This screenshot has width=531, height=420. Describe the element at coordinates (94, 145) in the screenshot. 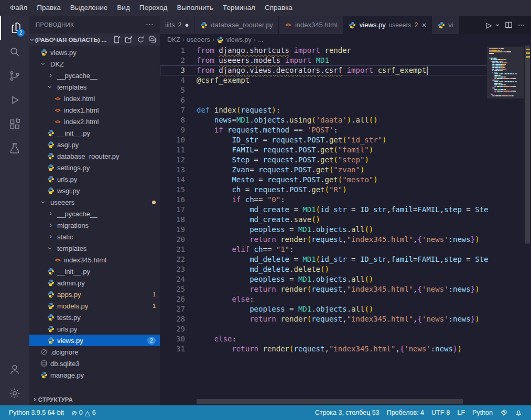

I see `tree-item-asgi.py: asgi.py` at that location.